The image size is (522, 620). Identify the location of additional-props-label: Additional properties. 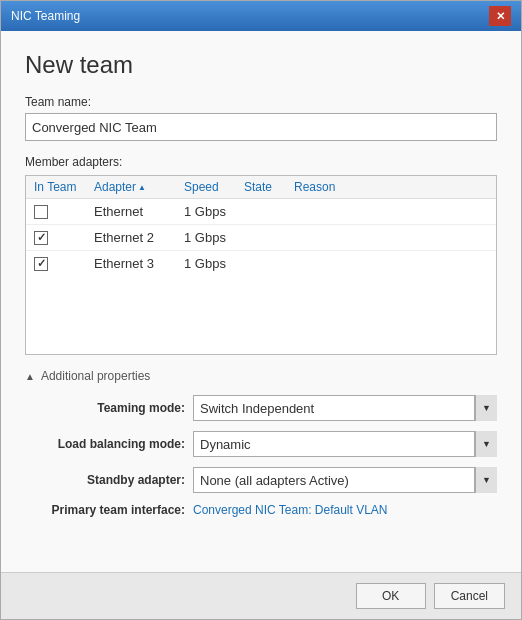
(96, 376).